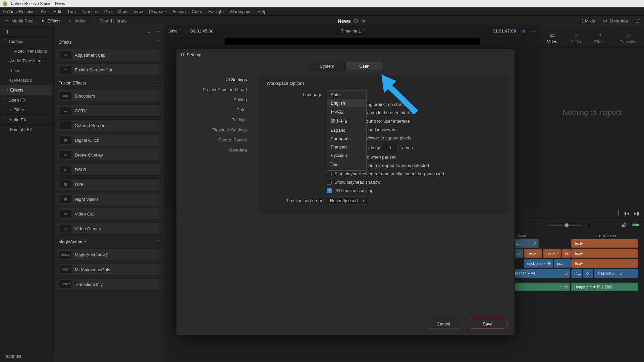 This screenshot has height=362, width=644. What do you see at coordinates (627, 214) in the screenshot?
I see `prev-marker-icon: ▮◂` at bounding box center [627, 214].